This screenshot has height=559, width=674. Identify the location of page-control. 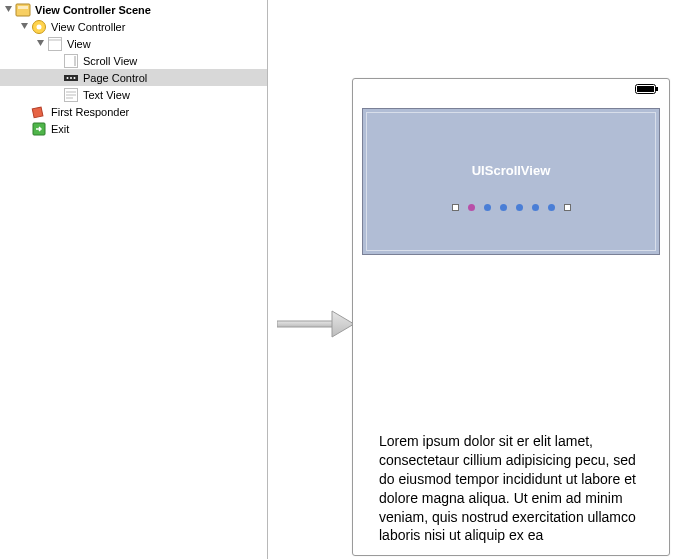
(512, 208).